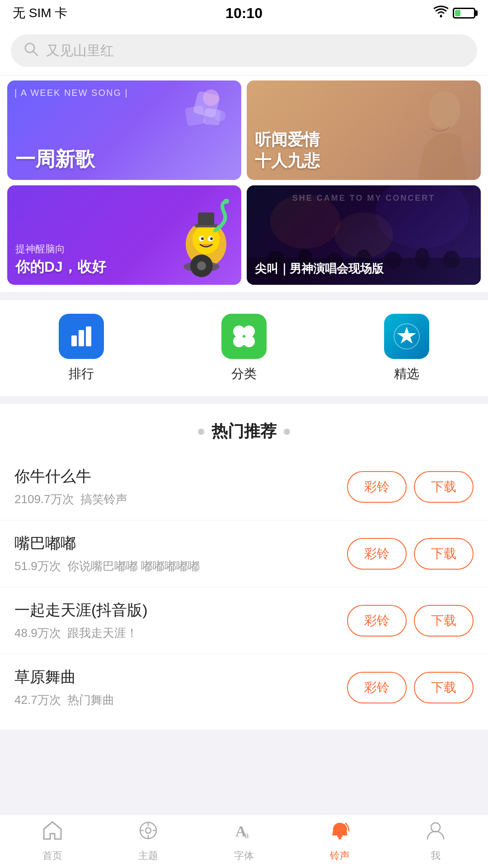 Image resolution: width=488 pixels, height=868 pixels. Describe the element at coordinates (407, 348) in the screenshot. I see `nav-item-featured: 精选` at that location.